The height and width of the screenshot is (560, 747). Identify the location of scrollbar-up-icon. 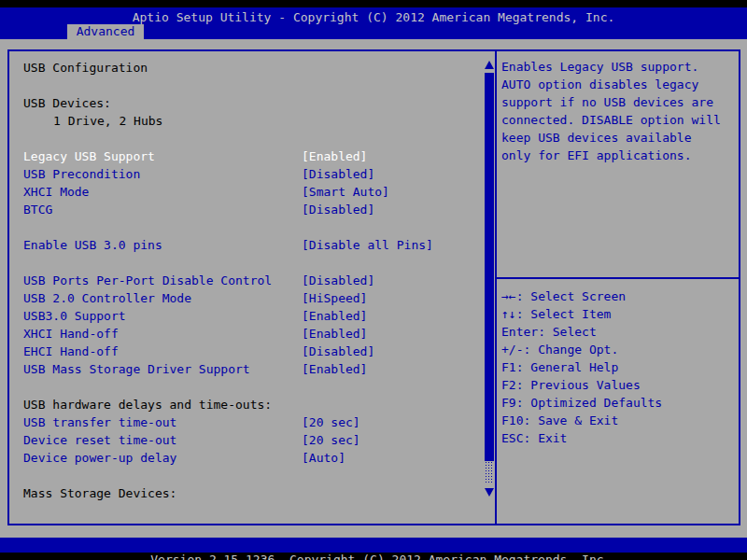
(489, 65).